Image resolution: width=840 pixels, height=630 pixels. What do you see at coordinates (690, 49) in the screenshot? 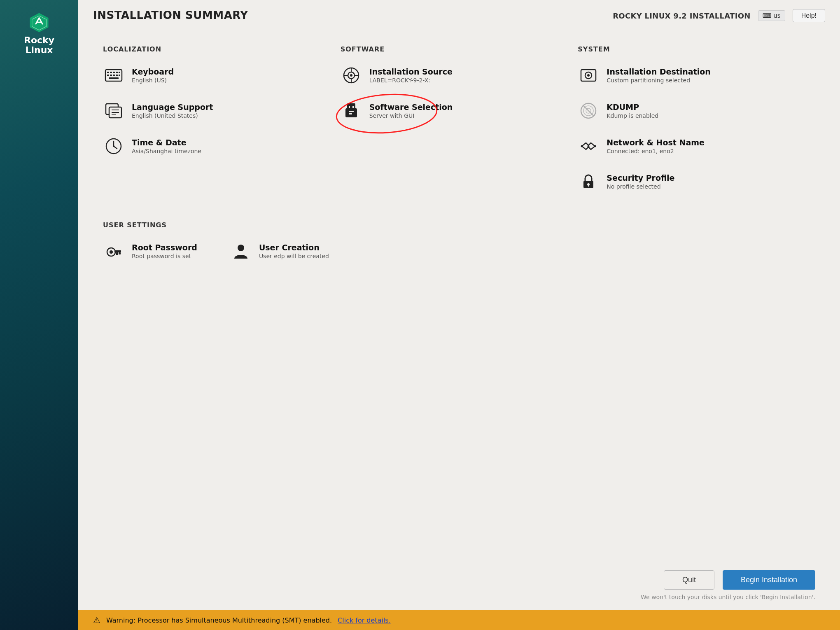
I see `system-title: SYSTEM` at bounding box center [690, 49].